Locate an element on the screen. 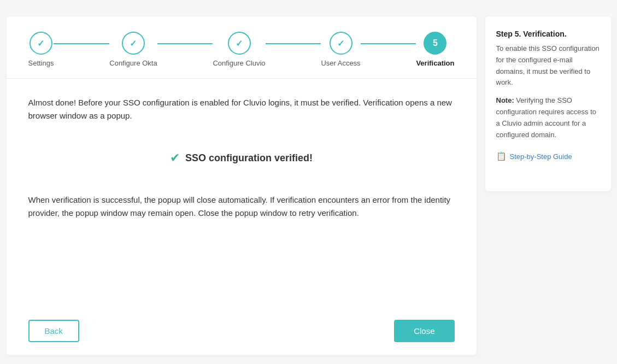  step-circle-user-access: ✓ is located at coordinates (341, 43).